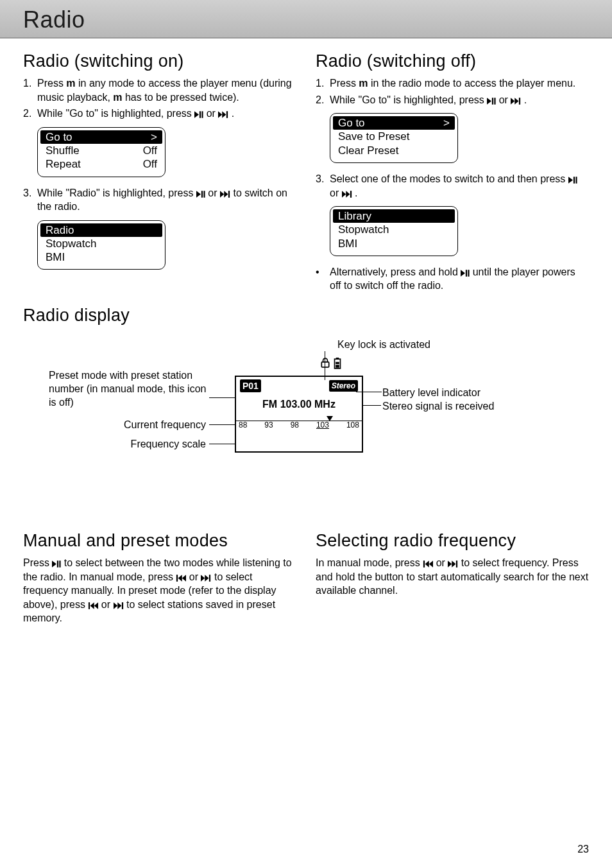 This screenshot has height=868, width=612. Describe the element at coordinates (452, 91) in the screenshot. I see `steps-switching-off: 1.Press m in the radio mode to access th…` at that location.